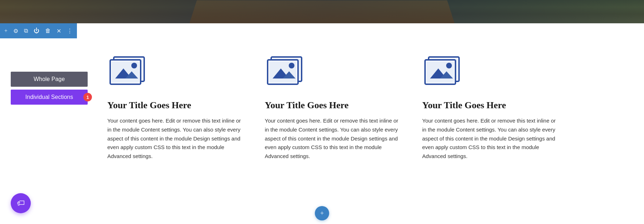  I want to click on delete-icon: 🗑, so click(48, 31).